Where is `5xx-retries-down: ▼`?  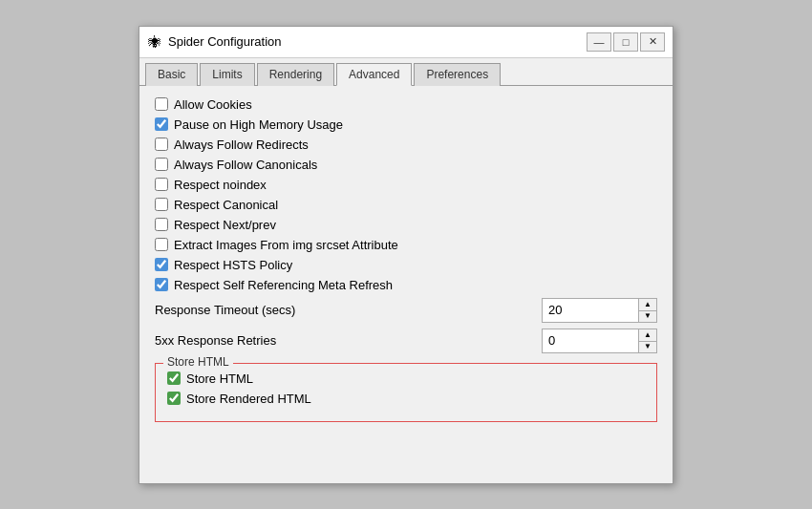 5xx-retries-down: ▼ is located at coordinates (648, 347).